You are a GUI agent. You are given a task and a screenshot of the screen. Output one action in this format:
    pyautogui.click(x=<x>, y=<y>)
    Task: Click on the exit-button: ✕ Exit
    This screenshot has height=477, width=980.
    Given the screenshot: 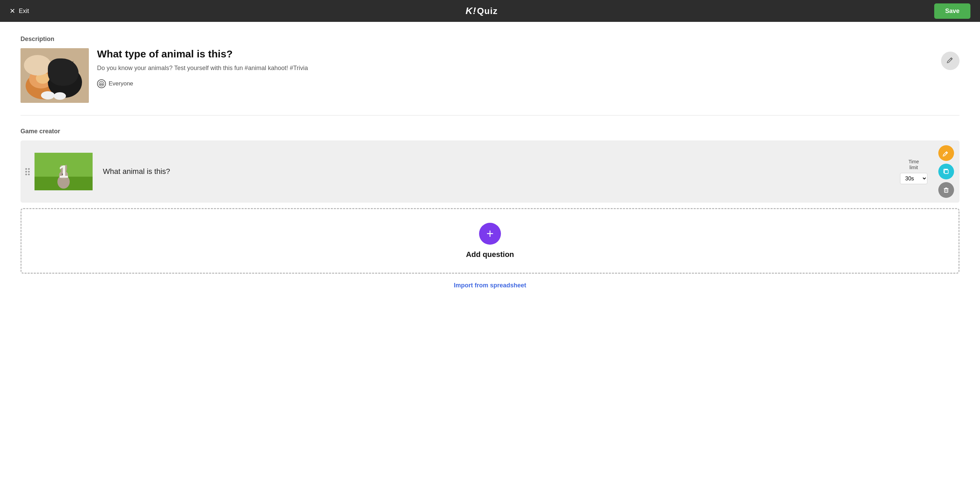 What is the action you would take?
    pyautogui.click(x=19, y=11)
    